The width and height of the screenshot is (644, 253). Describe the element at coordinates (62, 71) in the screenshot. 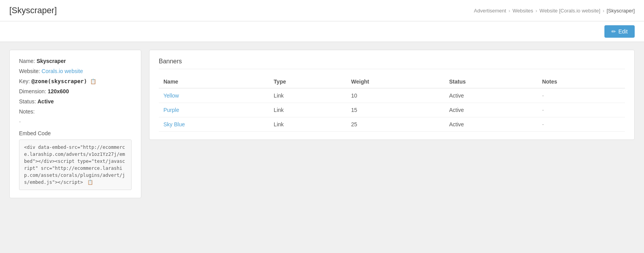

I see `website-link: Corals.io website` at that location.